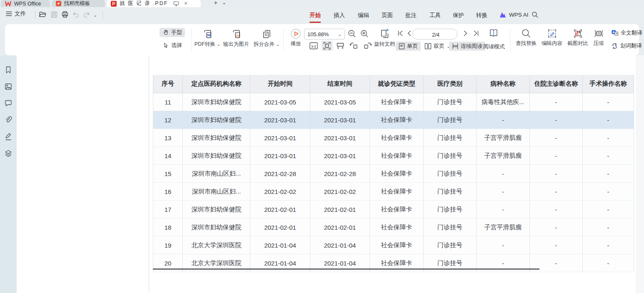 The image size is (644, 293). I want to click on page-indicator, so click(435, 34).